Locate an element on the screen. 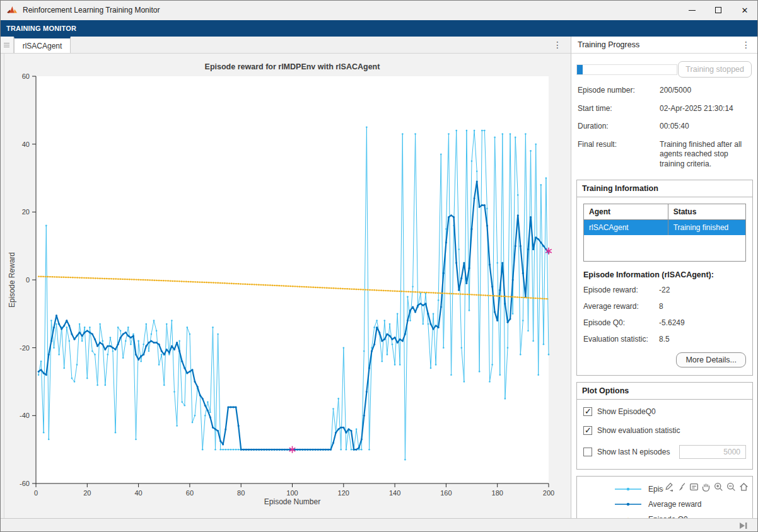 Image resolution: width=758 pixels, height=532 pixels. more-details-button: More Details... is located at coordinates (711, 360).